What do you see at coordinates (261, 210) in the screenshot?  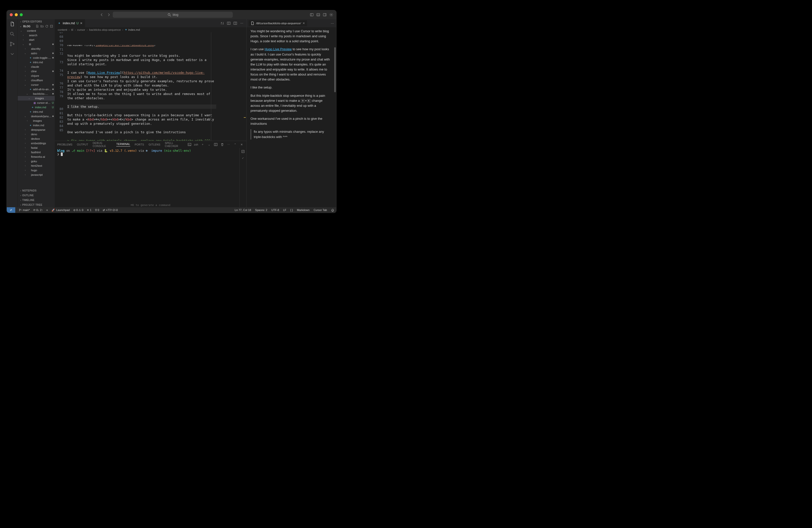 I see `indentation-status: Spaces: 2` at bounding box center [261, 210].